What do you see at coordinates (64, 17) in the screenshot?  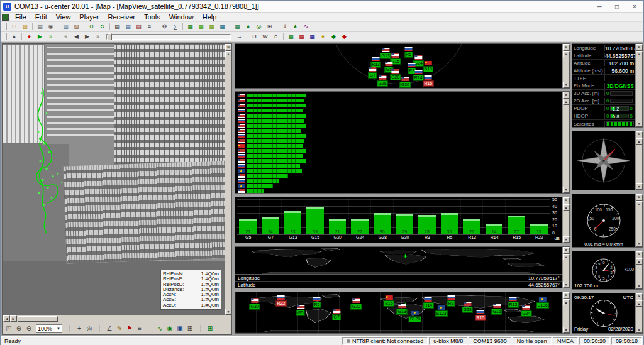 I see `menu-item: View` at bounding box center [64, 17].